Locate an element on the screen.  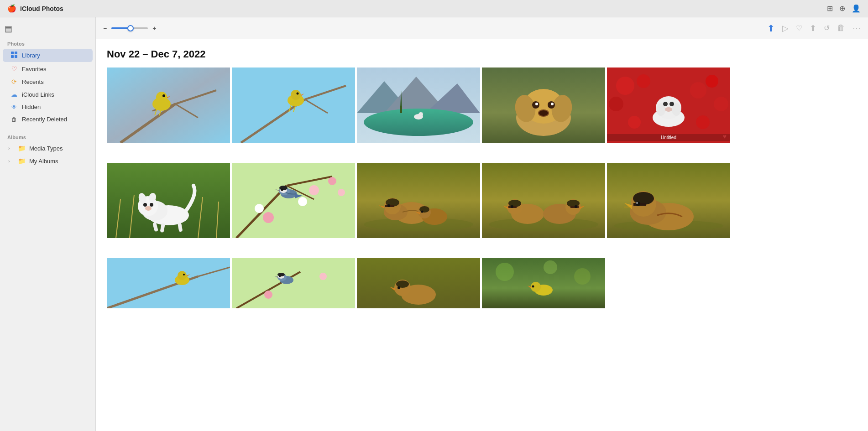
sidebar-toggle-icon: ▤ is located at coordinates (8, 29).